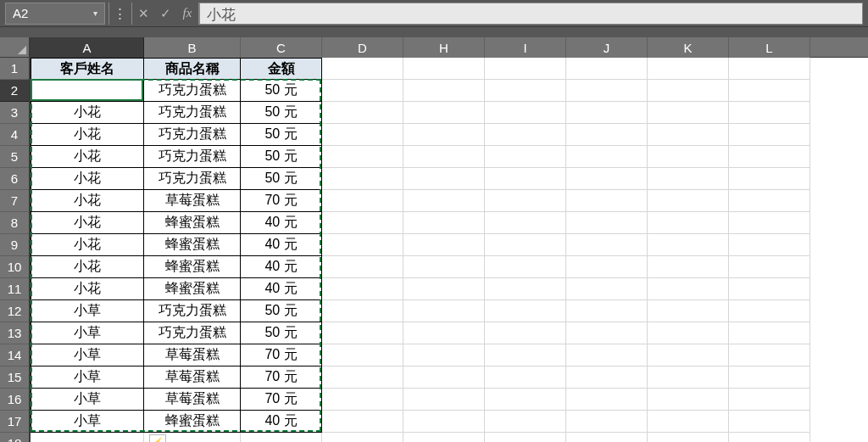 This screenshot has width=868, height=442. What do you see at coordinates (87, 48) in the screenshot?
I see `column-header-A: A` at bounding box center [87, 48].